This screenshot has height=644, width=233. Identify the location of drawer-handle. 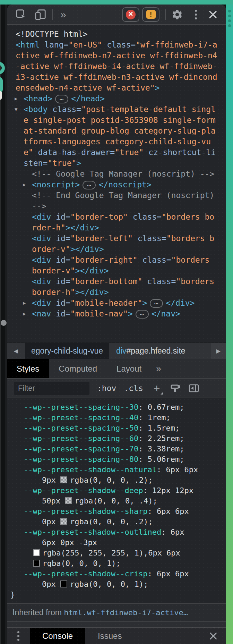
(18, 636).